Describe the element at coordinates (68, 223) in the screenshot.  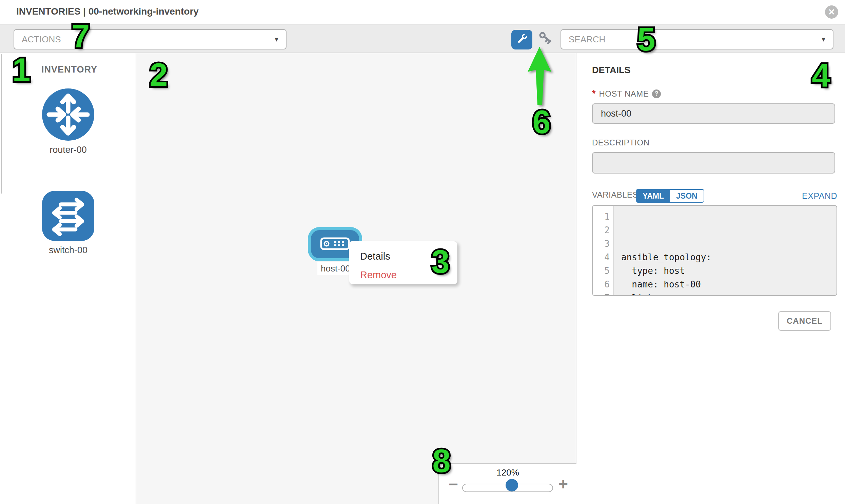
I see `device-switch: switch-00` at that location.